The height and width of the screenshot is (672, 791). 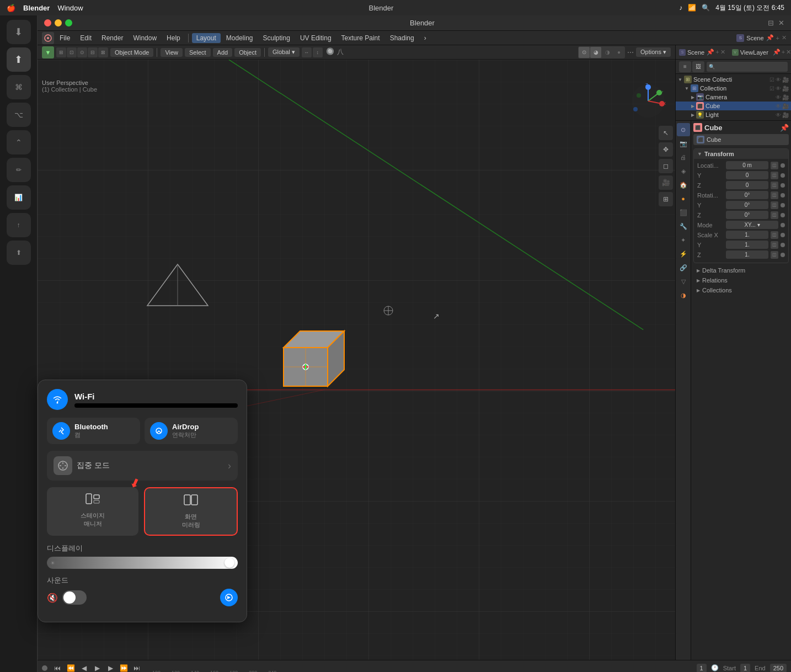 I want to click on mac-icon-search: 🔍, so click(x=706, y=8).